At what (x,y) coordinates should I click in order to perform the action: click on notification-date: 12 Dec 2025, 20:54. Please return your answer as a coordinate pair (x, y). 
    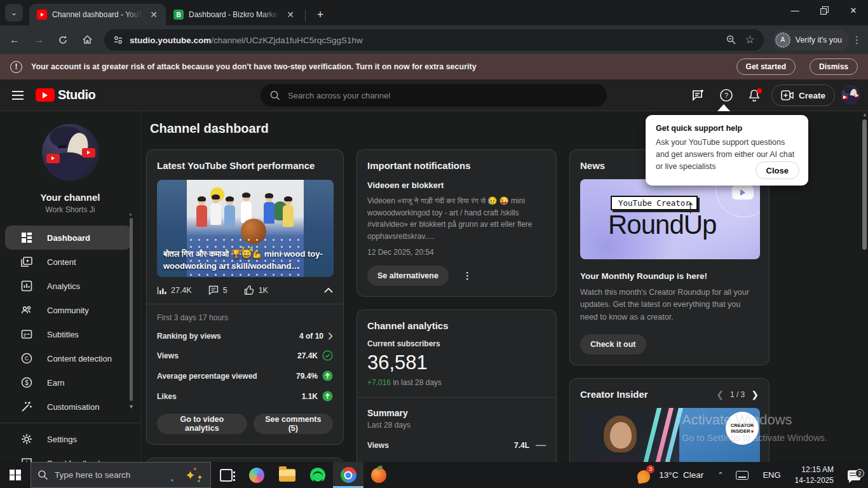
    Looking at the image, I should click on (456, 252).